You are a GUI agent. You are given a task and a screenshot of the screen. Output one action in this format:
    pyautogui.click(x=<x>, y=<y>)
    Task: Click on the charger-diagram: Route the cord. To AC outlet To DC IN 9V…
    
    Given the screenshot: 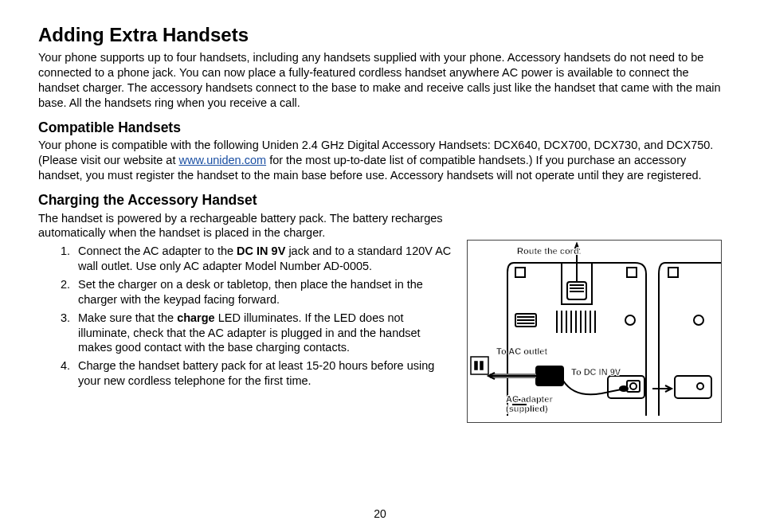 What is the action you would take?
    pyautogui.click(x=594, y=331)
    